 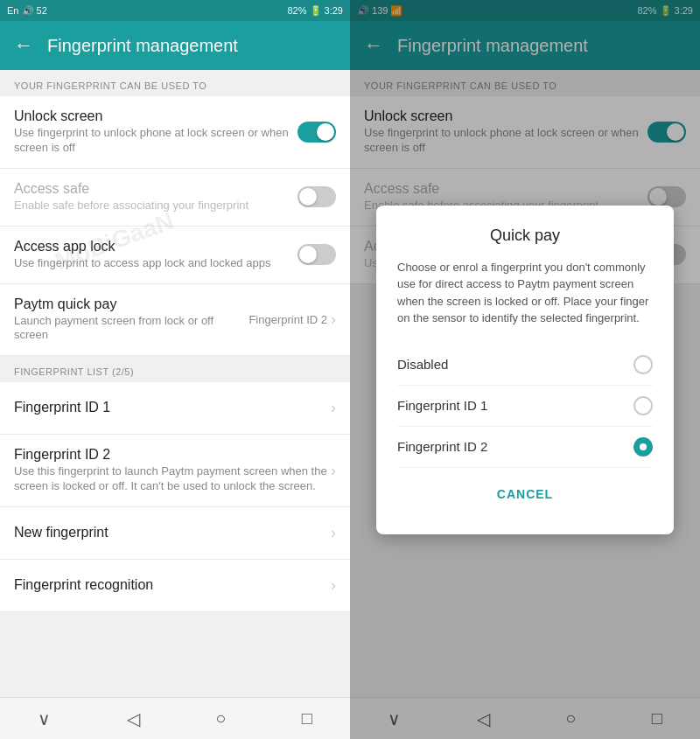 I want to click on dialog-cancel-button: CANCEL, so click(x=525, y=494).